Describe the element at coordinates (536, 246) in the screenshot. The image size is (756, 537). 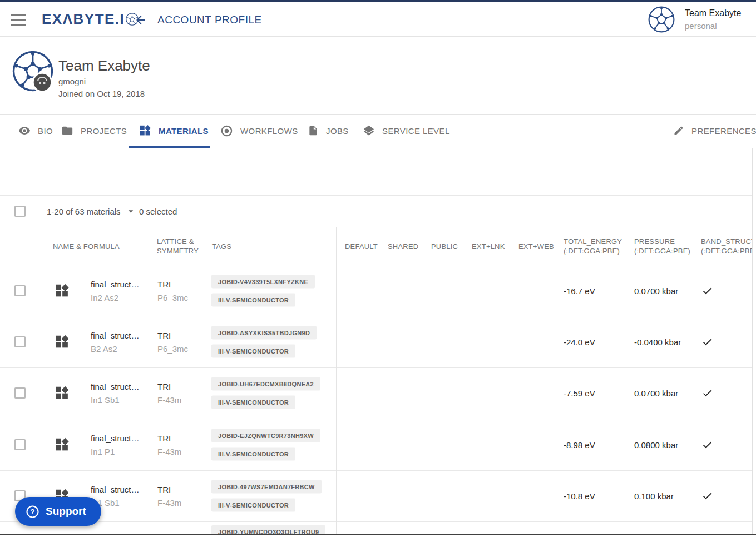
I see `column-ext-web: EXT+WEB` at that location.